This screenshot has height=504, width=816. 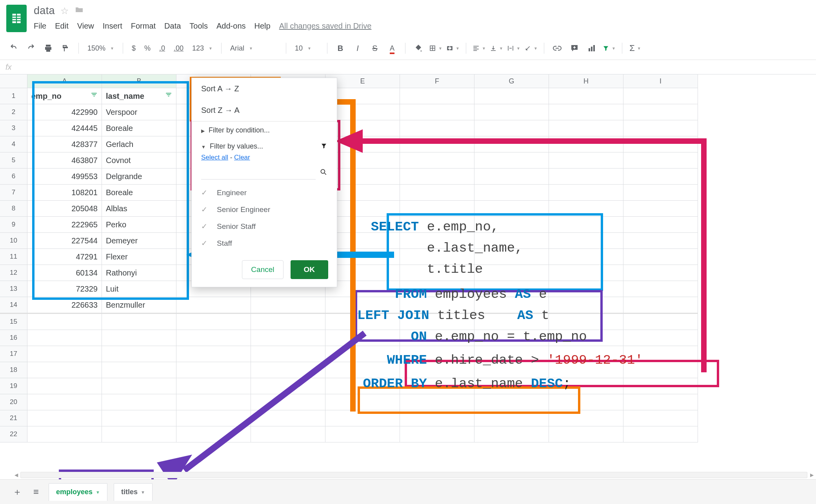 I want to click on cell: 499553, so click(x=65, y=176).